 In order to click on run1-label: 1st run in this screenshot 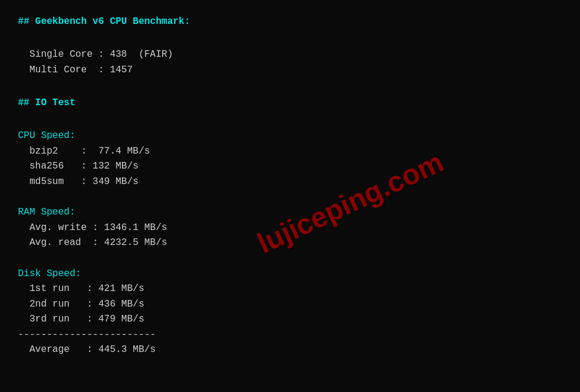, I will do `click(49, 289)`.